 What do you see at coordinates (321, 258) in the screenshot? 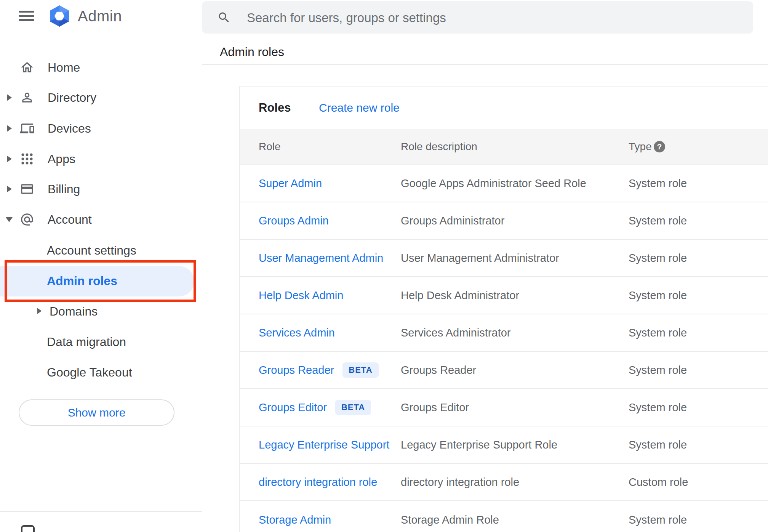
I see `role-link: User Management Admin` at bounding box center [321, 258].